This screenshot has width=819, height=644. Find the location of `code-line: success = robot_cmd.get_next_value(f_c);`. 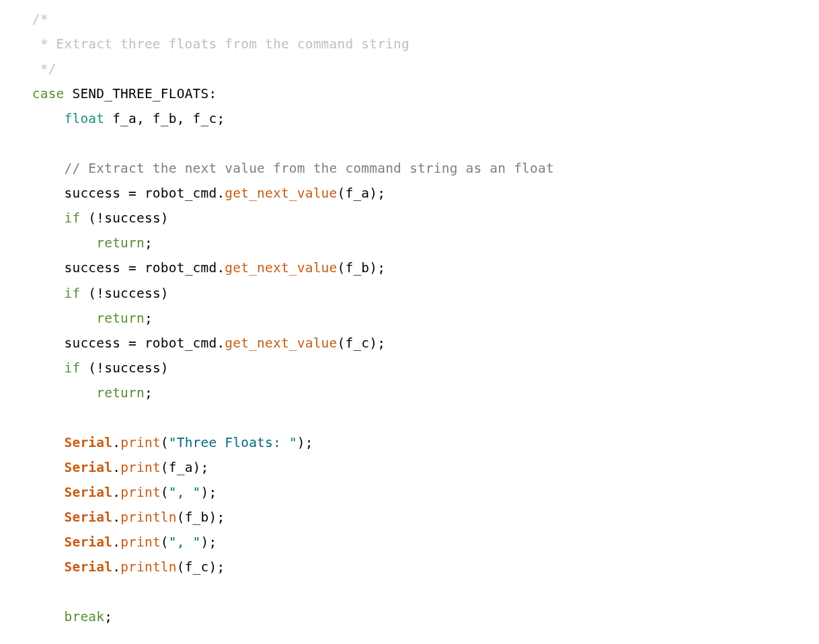

code-line: success = robot_cmd.get_next_value(f_c); is located at coordinates (192, 343).